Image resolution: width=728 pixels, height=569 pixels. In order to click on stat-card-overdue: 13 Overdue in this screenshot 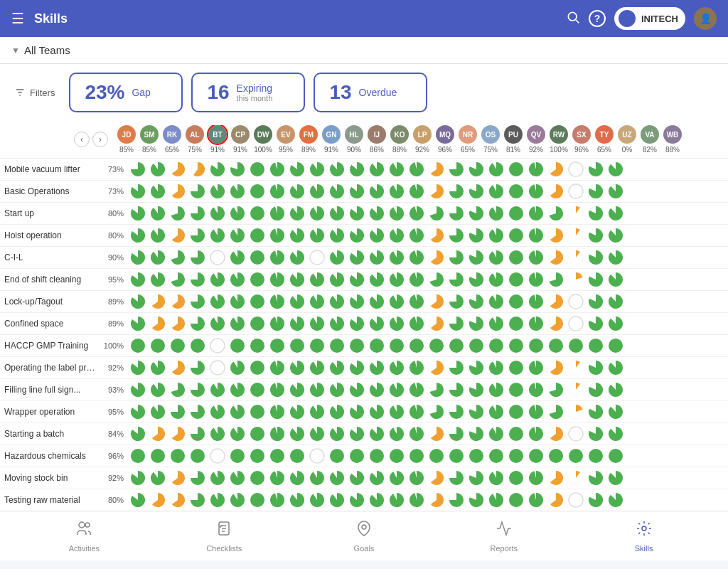, I will do `click(370, 92)`.